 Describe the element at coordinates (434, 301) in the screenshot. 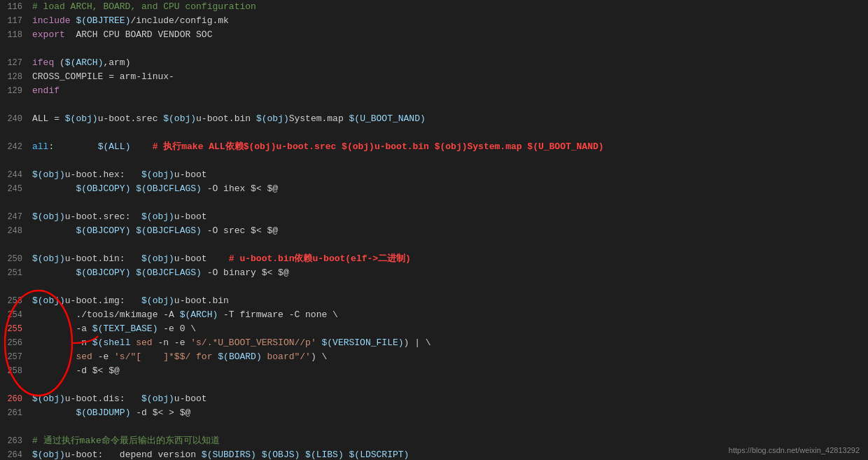

I see `code-line-253: 253 $(obj)u-boot.img: $(obj)u-boot.bin` at that location.